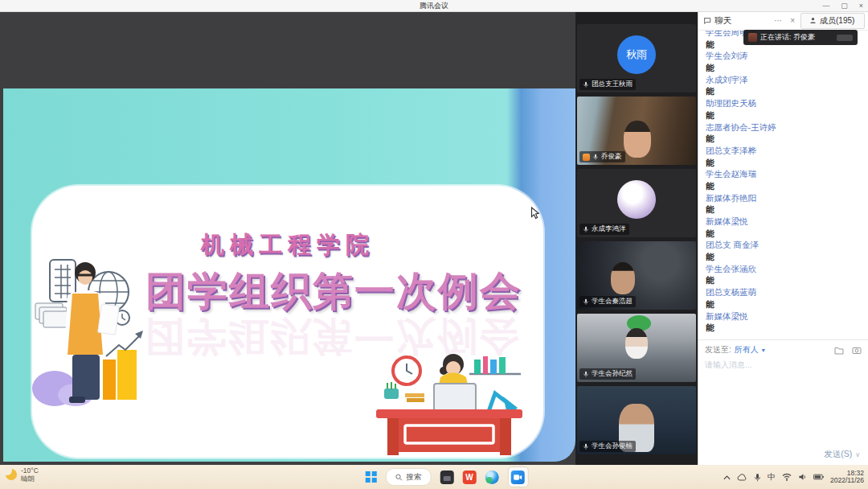  Describe the element at coordinates (787, 151) in the screenshot. I see `chat-message-sender: 团总支李泽桦` at that location.